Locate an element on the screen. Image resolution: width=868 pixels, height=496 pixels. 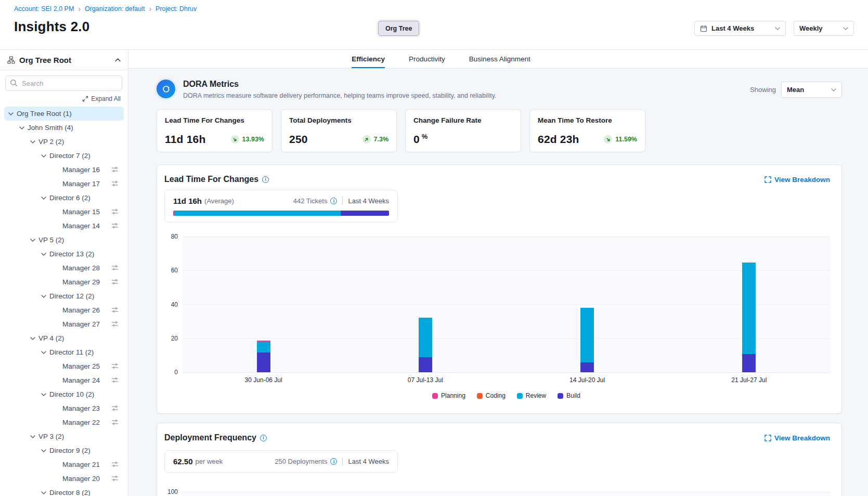
tree-item-manager-14: Manager 14 is located at coordinates (64, 226).